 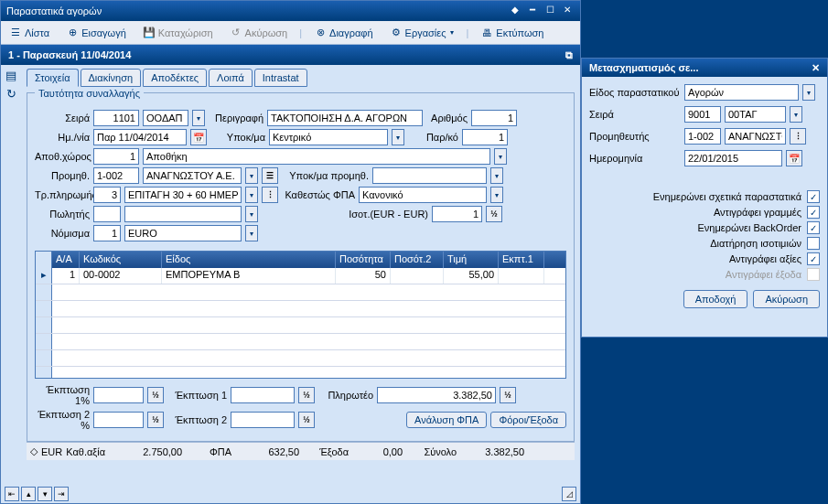 I want to click on tp-calendar-icon: 📅, so click(x=794, y=158).